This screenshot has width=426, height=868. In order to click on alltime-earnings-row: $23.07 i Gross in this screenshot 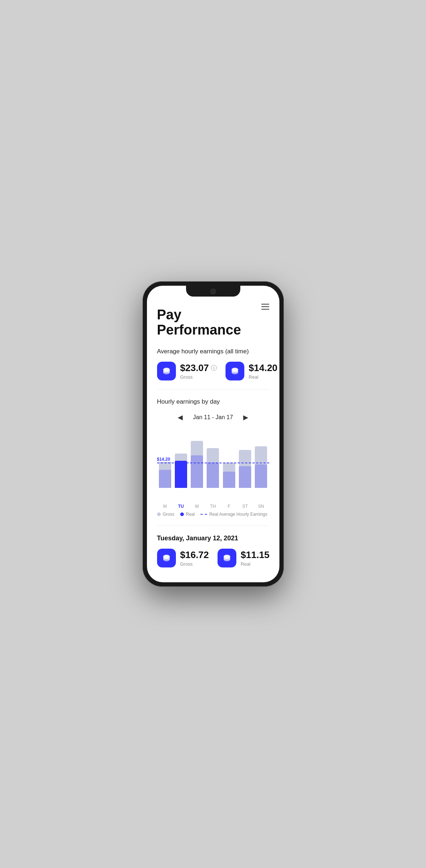, I will do `click(213, 371)`.